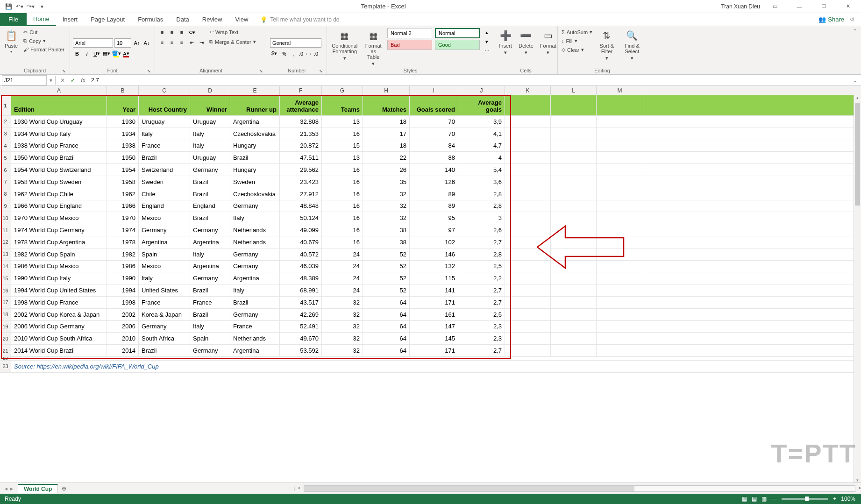 This screenshot has height=504, width=861. What do you see at coordinates (301, 303) in the screenshot?
I see `cell: 43.517` at bounding box center [301, 303].